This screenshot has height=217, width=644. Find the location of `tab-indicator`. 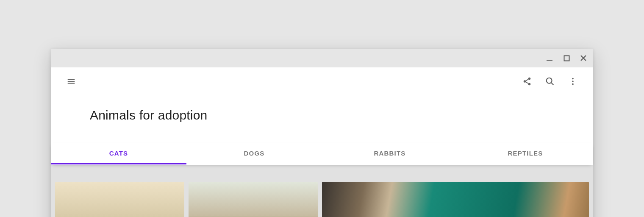

tab-indicator is located at coordinates (119, 164).